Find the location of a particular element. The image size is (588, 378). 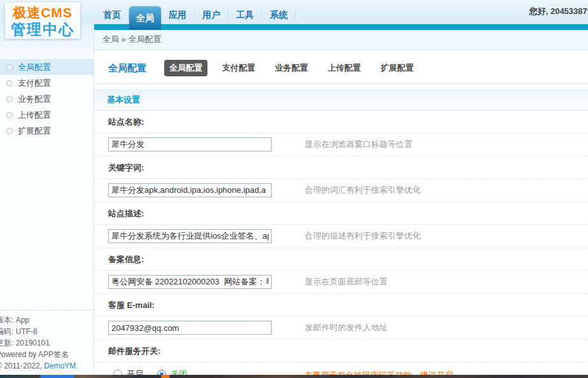

copyright-suffix: . is located at coordinates (76, 366).